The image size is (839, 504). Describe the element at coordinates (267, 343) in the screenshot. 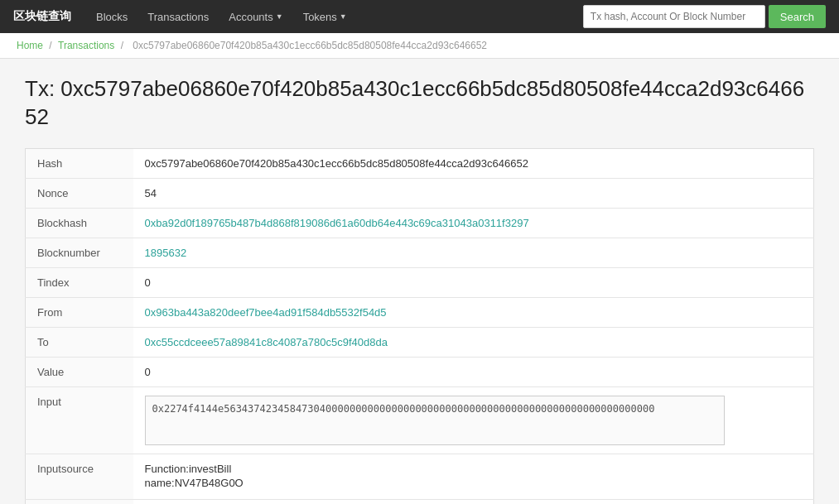

I see `val-to: 0xc55ccdceee57a89841c8c4087a780c5c9f40d8…` at that location.